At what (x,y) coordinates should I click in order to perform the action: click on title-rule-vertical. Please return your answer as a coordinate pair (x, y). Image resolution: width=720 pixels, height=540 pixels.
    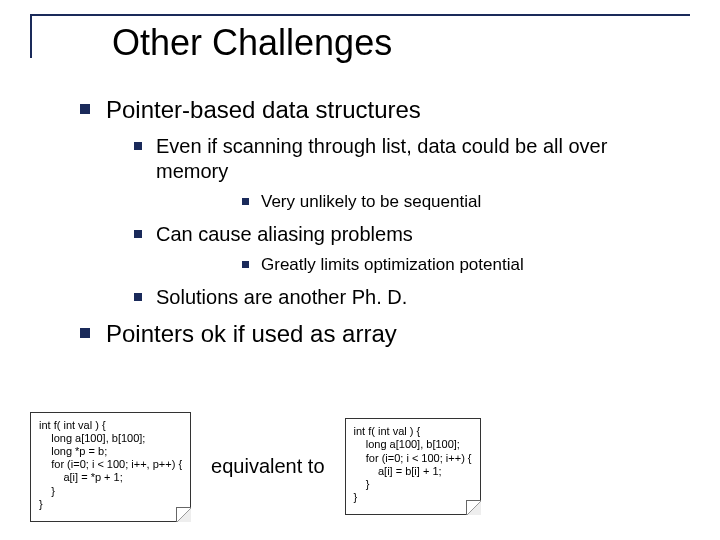
    Looking at the image, I should click on (31, 36).